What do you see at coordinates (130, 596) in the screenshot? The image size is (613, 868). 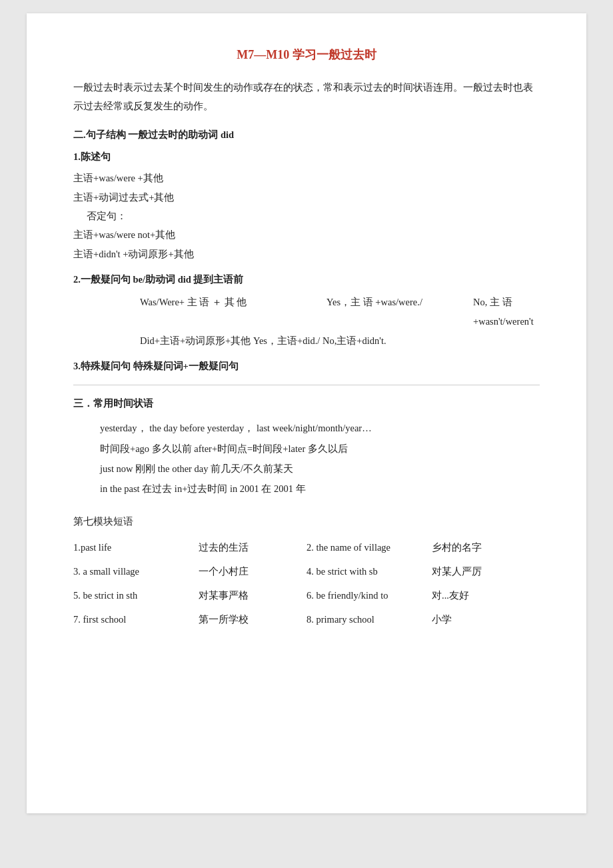 I see `vocab-en: 5. be strict in sth` at bounding box center [130, 596].